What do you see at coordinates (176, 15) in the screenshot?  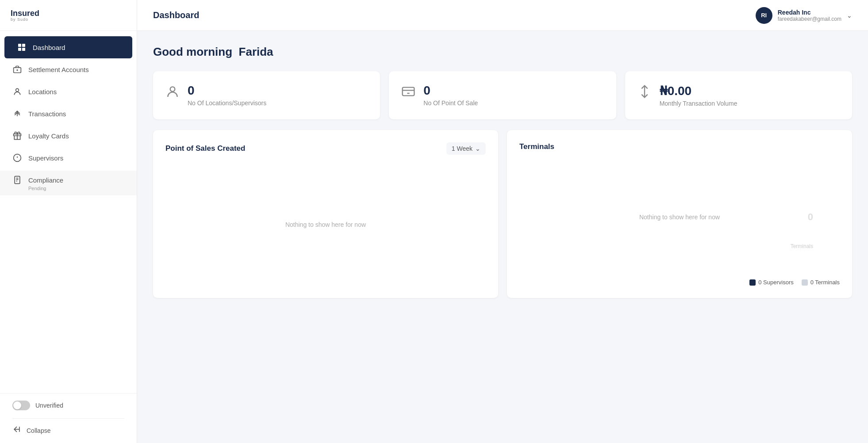 I see `page-title: Dashboard` at bounding box center [176, 15].